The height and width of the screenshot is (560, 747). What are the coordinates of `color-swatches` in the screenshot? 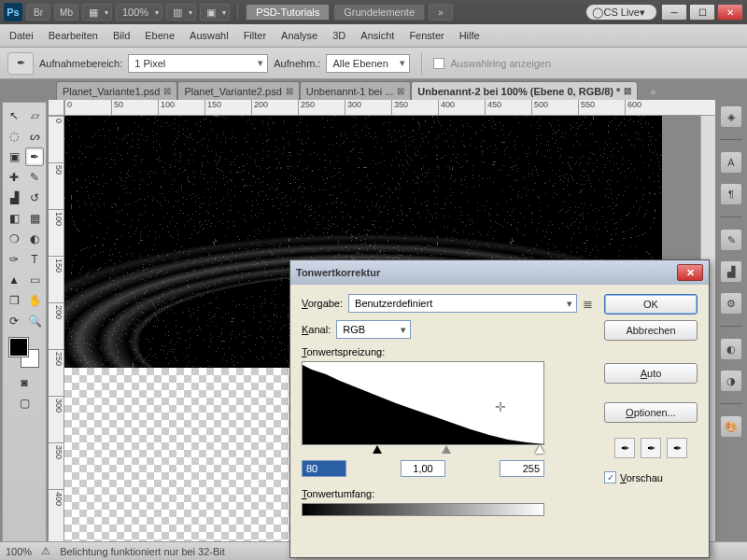 It's located at (24, 353).